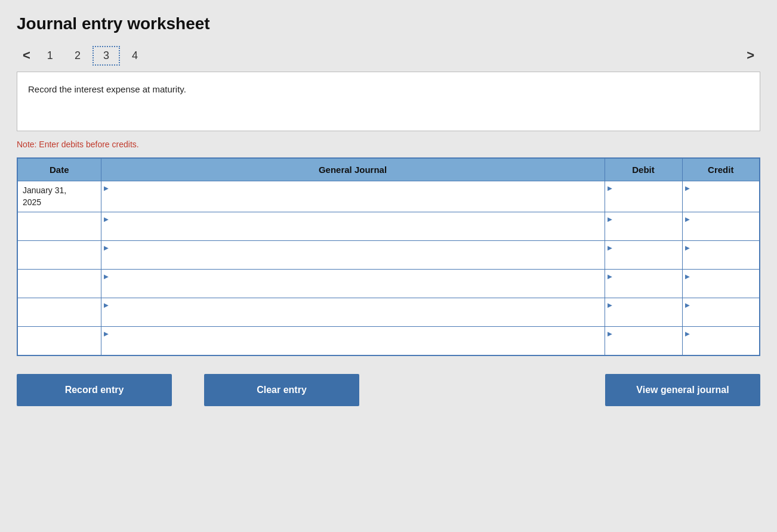  I want to click on header-journal: General Journal, so click(353, 169).